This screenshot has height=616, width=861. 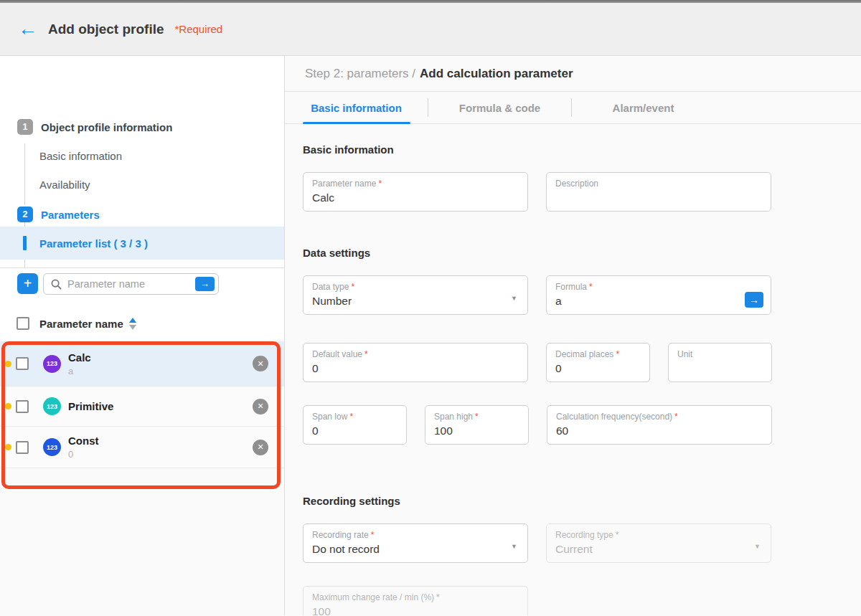 What do you see at coordinates (23, 323) in the screenshot?
I see `select-all-checkbox` at bounding box center [23, 323].